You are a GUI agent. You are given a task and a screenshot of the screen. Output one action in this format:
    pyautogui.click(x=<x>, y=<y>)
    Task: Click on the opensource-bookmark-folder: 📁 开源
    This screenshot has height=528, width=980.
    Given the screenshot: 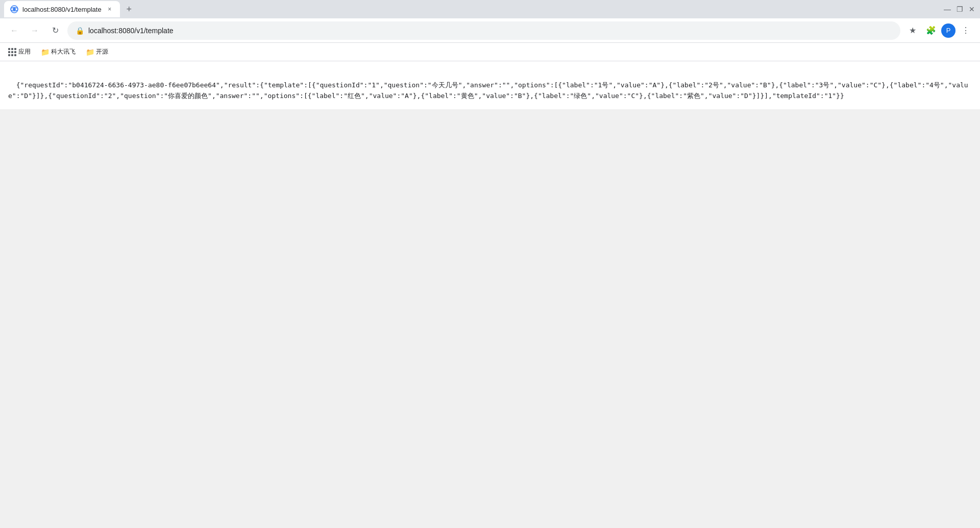 What is the action you would take?
    pyautogui.click(x=97, y=52)
    